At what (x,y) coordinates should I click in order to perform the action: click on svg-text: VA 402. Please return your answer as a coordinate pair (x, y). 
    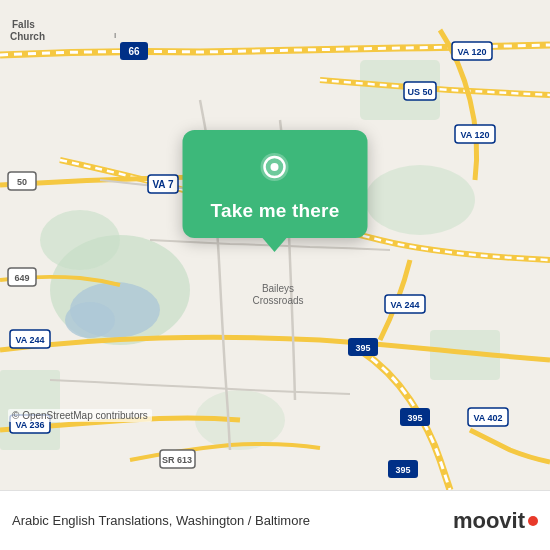
    Looking at the image, I should click on (488, 418).